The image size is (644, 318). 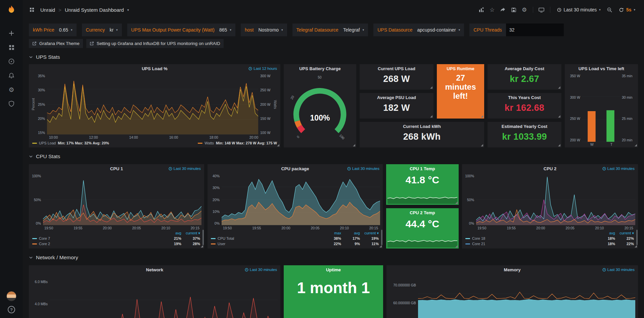 What do you see at coordinates (107, 228) in the screenshot?
I see `tick-label: 20:00` at bounding box center [107, 228].